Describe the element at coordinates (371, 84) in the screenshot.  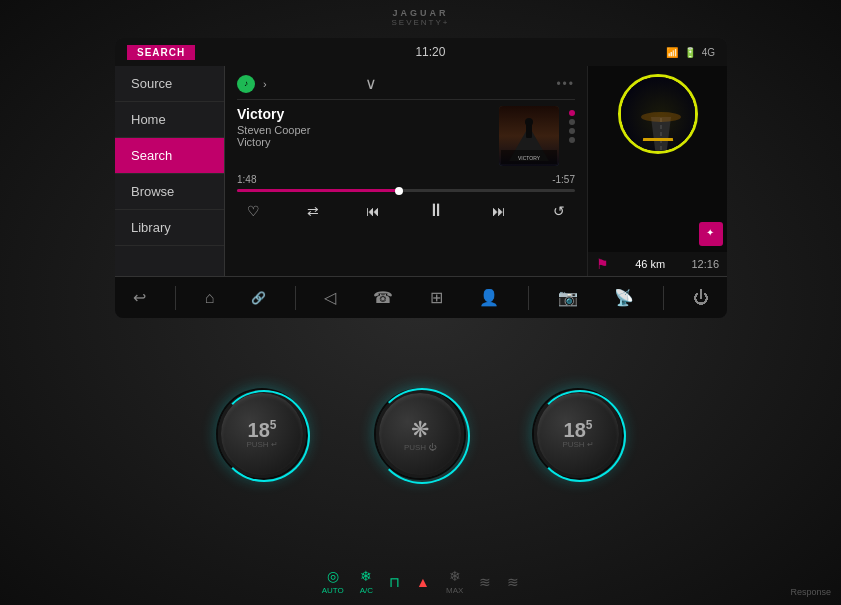
I see `source-chevron-down: ∨` at that location.